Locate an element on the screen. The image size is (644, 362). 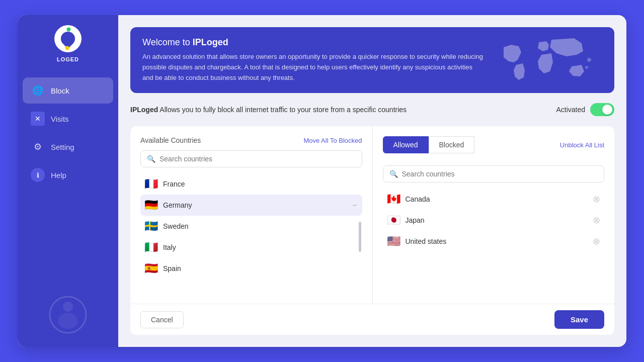
left-search-input is located at coordinates (258, 159).